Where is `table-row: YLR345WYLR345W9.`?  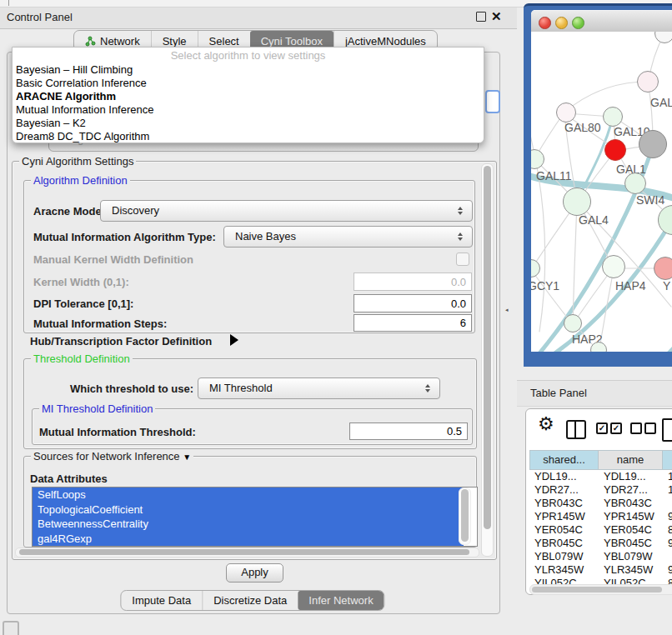
table-row: YLR345WYLR345W9. is located at coordinates (600, 570).